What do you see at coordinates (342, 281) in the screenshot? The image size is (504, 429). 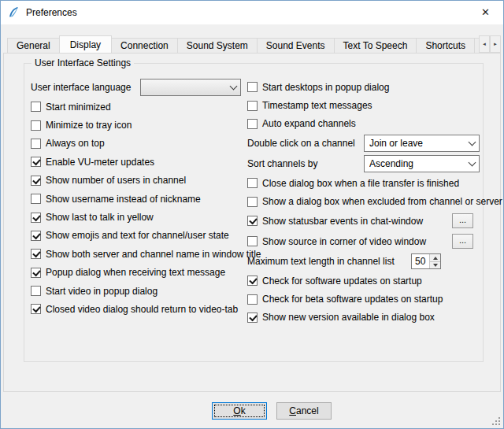 I see `checkbox-label: Check for software updates on startup` at bounding box center [342, 281].